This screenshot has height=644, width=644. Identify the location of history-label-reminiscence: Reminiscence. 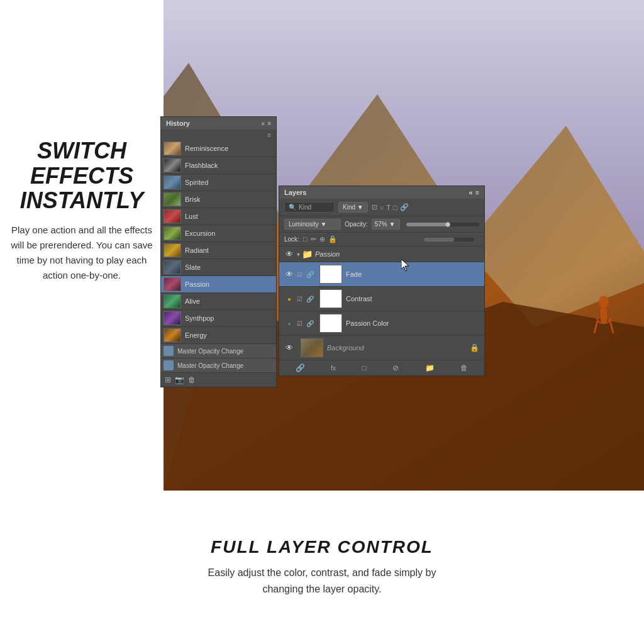
(206, 148).